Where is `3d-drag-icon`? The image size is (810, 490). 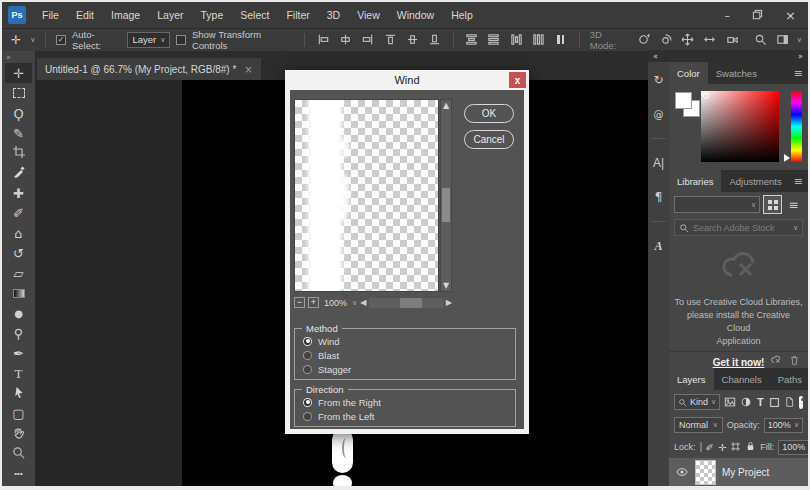 3d-drag-icon is located at coordinates (688, 40).